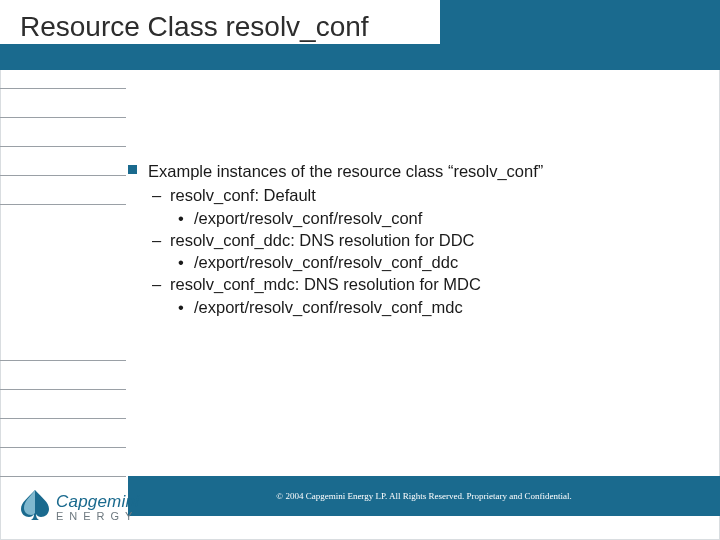  Describe the element at coordinates (63, 160) in the screenshot. I see `decorative-lines-top` at that location.